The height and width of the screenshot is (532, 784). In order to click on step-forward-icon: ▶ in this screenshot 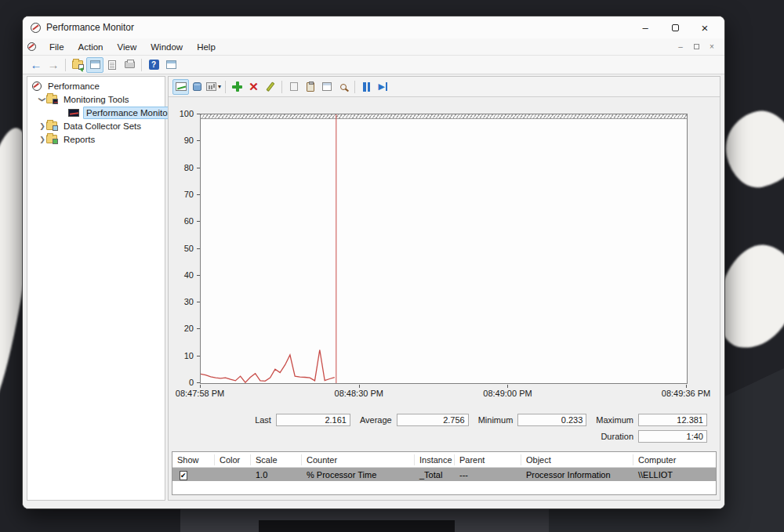, I will do `click(383, 86)`.